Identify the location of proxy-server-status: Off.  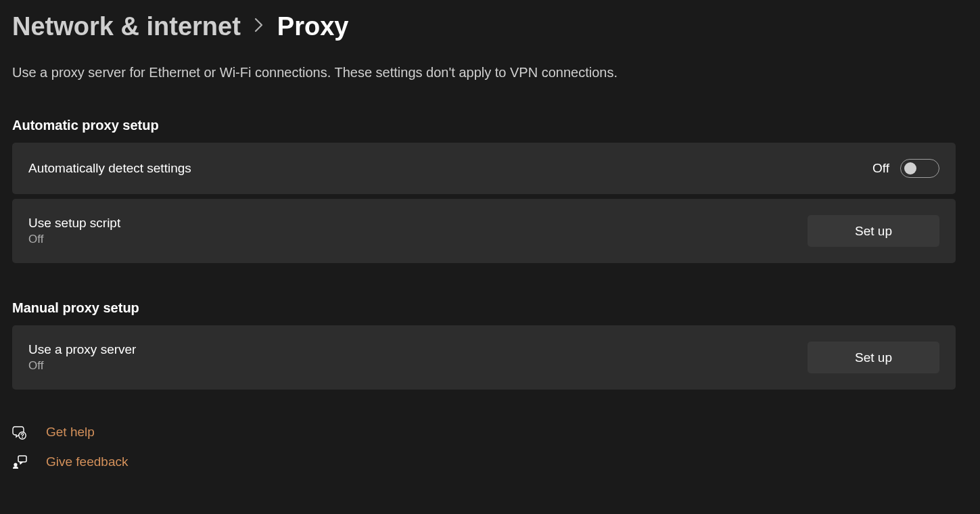
(83, 366).